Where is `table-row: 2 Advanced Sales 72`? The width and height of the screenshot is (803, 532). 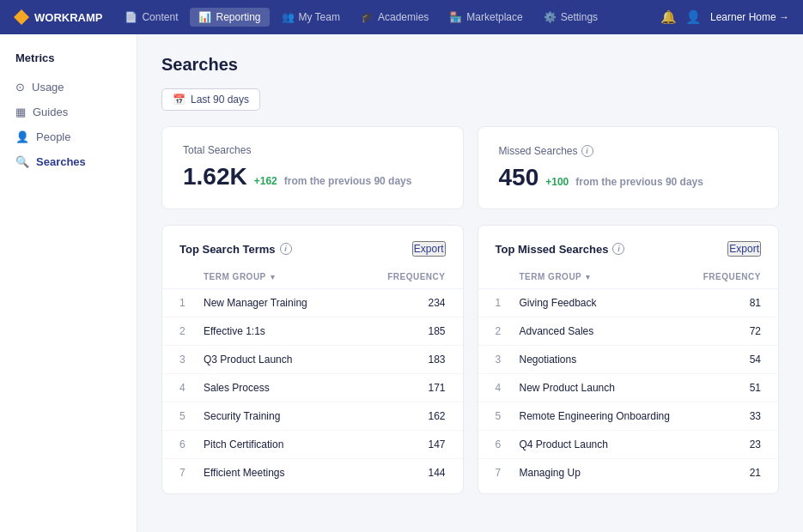
table-row: 2 Advanced Sales 72 is located at coordinates (629, 331).